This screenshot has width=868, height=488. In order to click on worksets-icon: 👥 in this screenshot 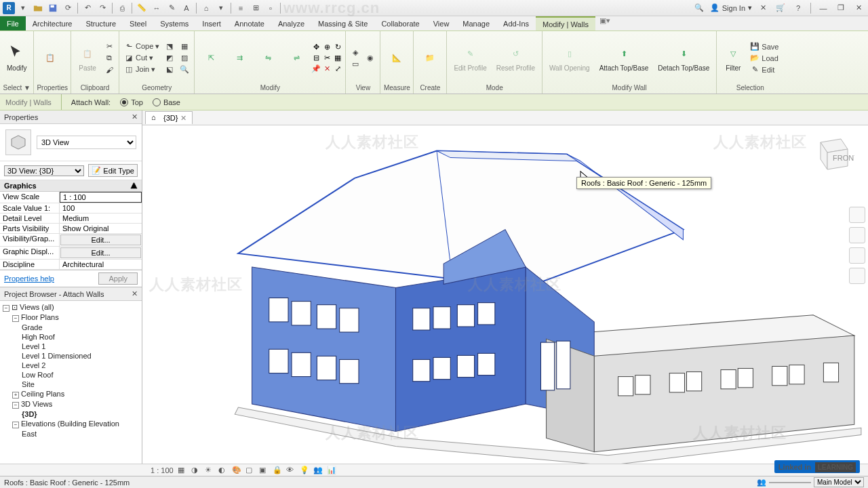, I will do `click(762, 483)`.